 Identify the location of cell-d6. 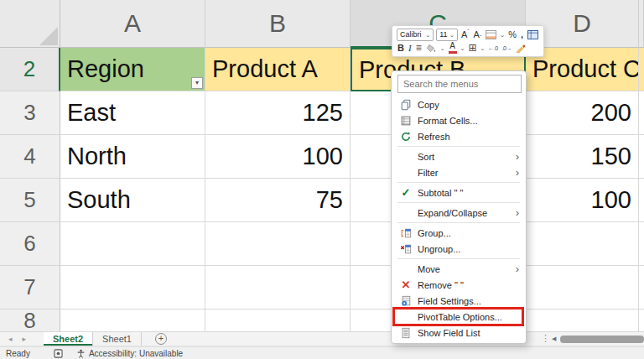
(582, 244).